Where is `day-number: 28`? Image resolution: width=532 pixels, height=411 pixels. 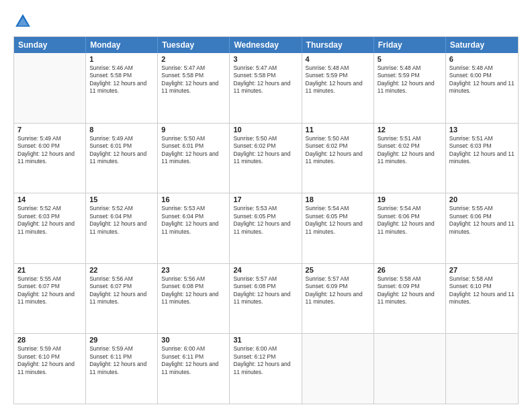 day-number: 28 is located at coordinates (50, 340).